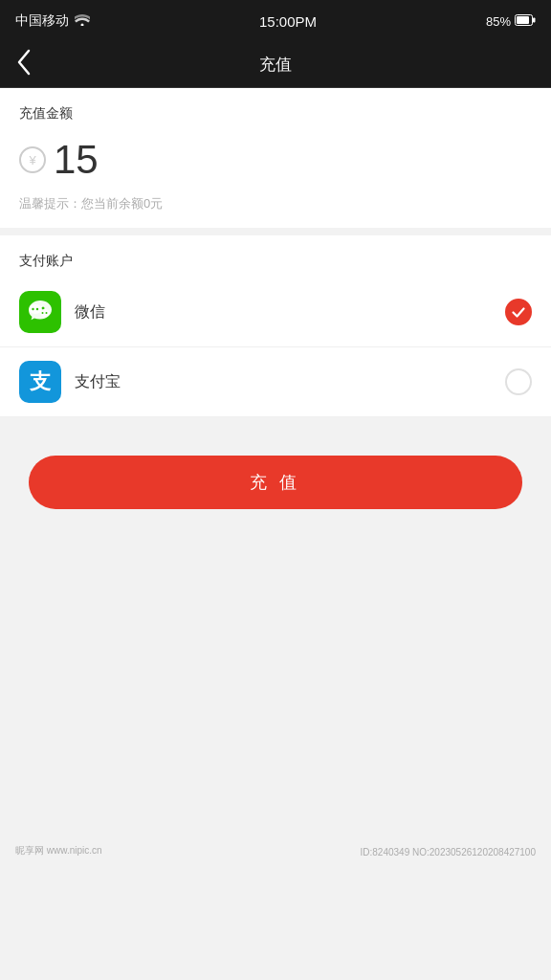  I want to click on amount-area: ¥ 15, so click(276, 163).